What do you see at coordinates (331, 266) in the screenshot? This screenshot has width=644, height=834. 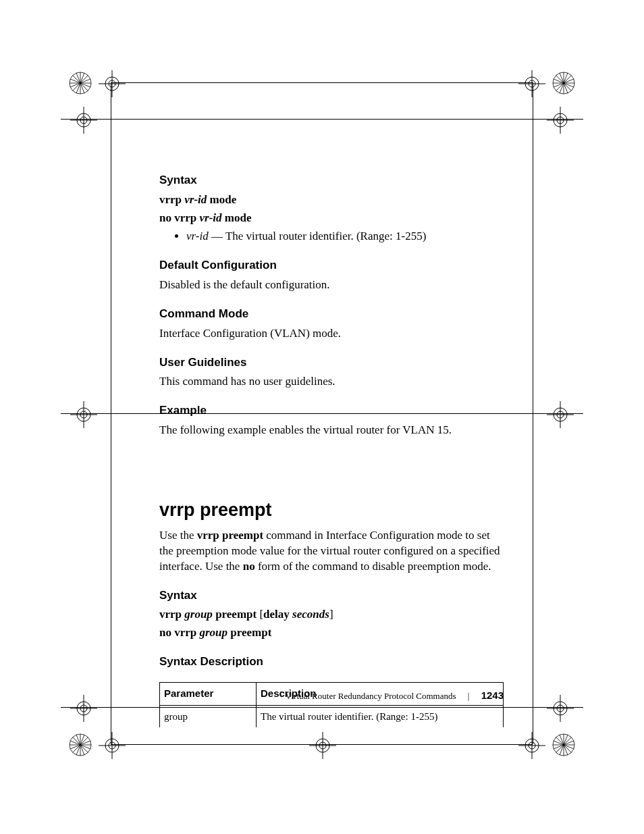 I see `heading-default-config: Default Configuration` at bounding box center [331, 266].